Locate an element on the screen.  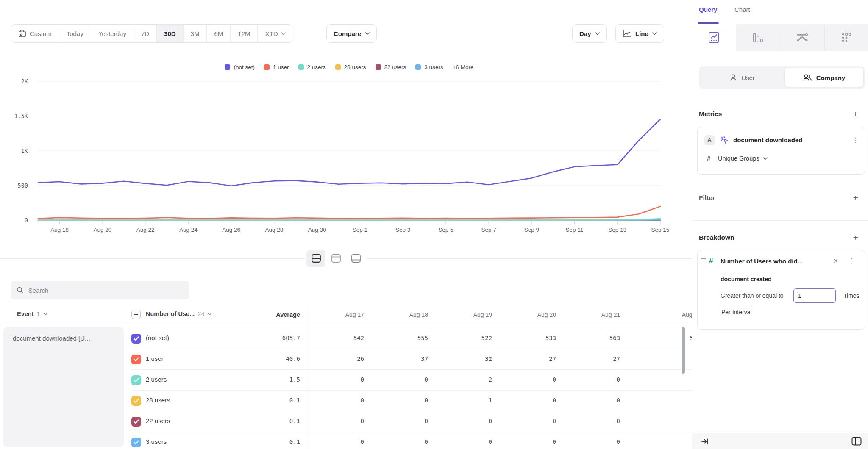
scope-company-label: Company is located at coordinates (831, 78).